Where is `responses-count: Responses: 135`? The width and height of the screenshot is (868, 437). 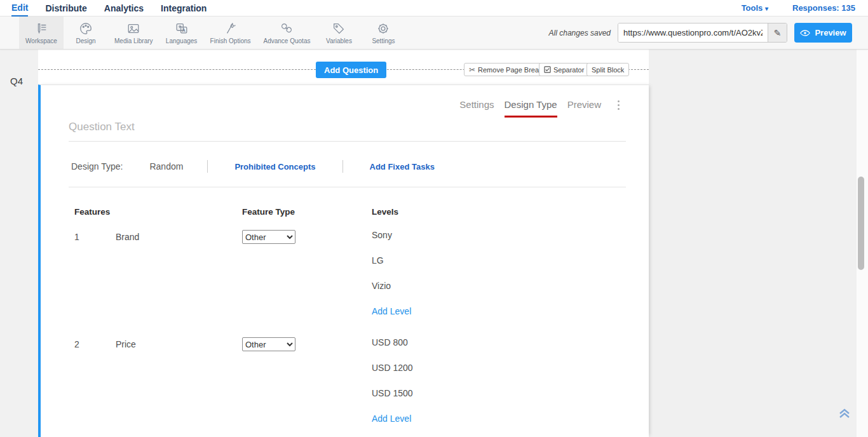 responses-count: Responses: 135 is located at coordinates (824, 8).